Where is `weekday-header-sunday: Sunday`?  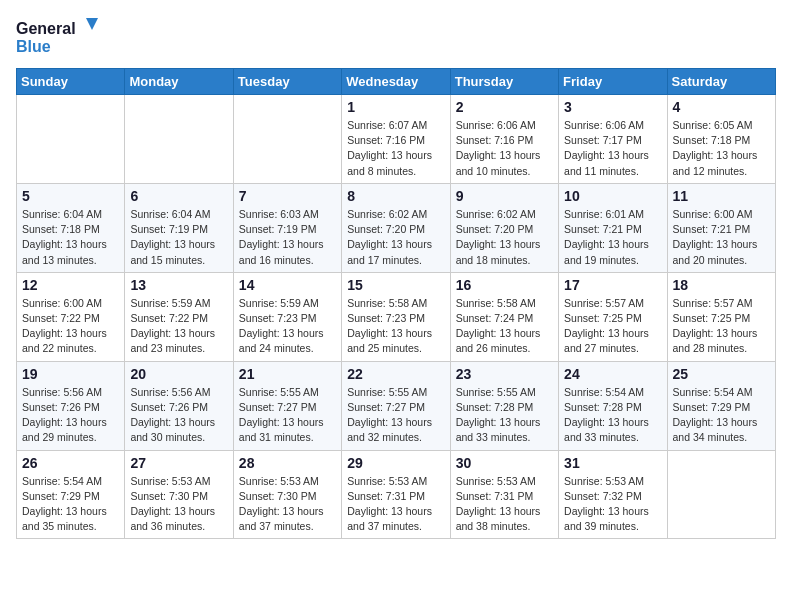
weekday-header-sunday: Sunday is located at coordinates (71, 82).